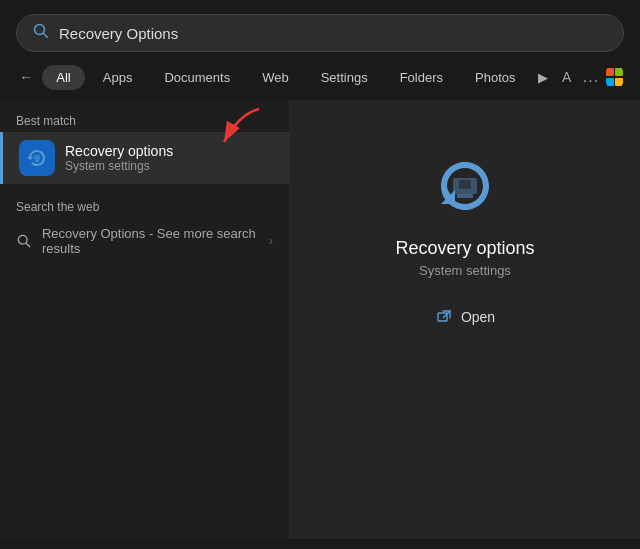 This screenshot has width=640, height=549. What do you see at coordinates (542, 77) in the screenshot?
I see `more-filters-button: ▶` at bounding box center [542, 77].